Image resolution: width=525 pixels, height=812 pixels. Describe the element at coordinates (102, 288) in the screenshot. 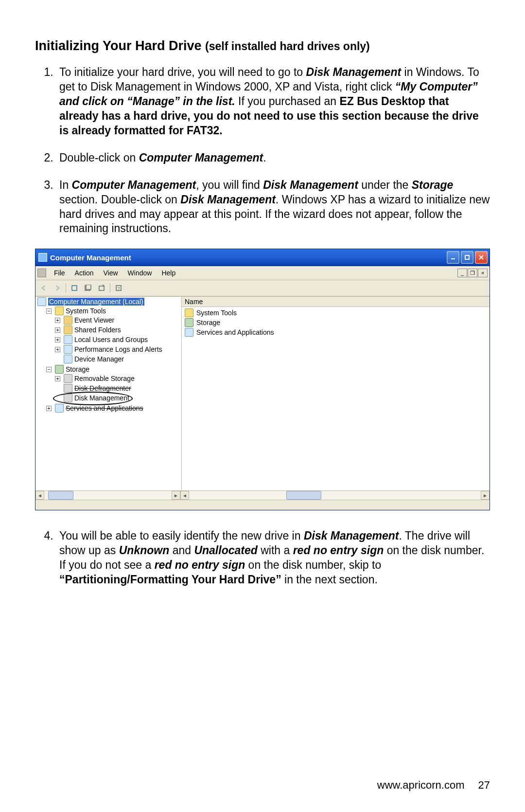

I see `toolbar-export-button` at that location.